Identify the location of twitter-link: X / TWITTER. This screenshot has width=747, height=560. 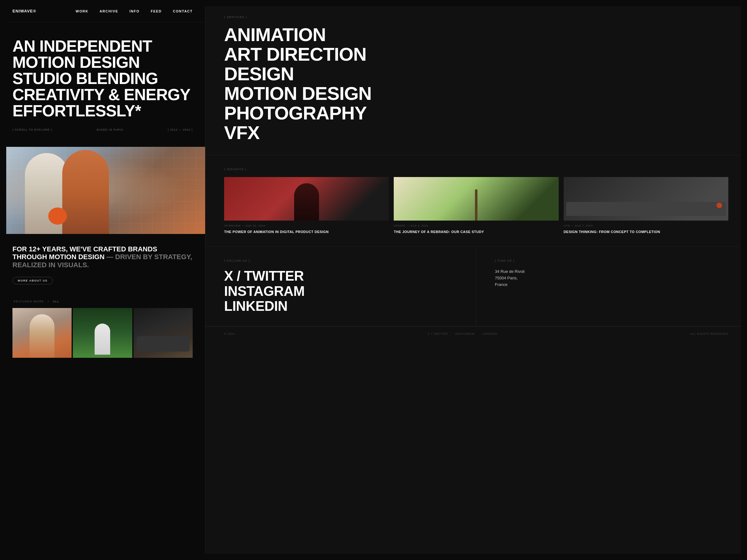
(341, 276).